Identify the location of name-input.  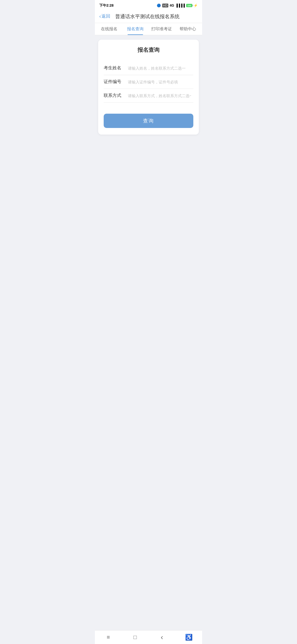
(160, 68).